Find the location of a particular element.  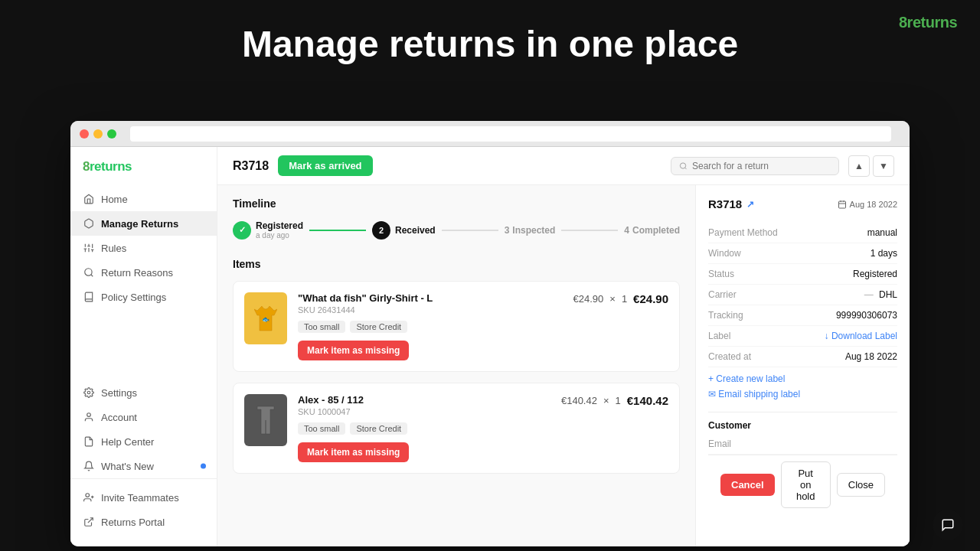

timeline-step-received: 2 Received is located at coordinates (404, 230).